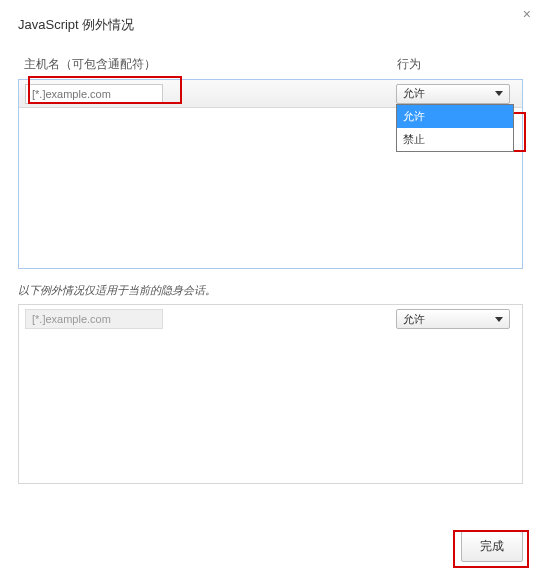 This screenshot has width=541, height=576. What do you see at coordinates (94, 319) in the screenshot?
I see `incognito-hostname-input: [*.]example.com` at bounding box center [94, 319].